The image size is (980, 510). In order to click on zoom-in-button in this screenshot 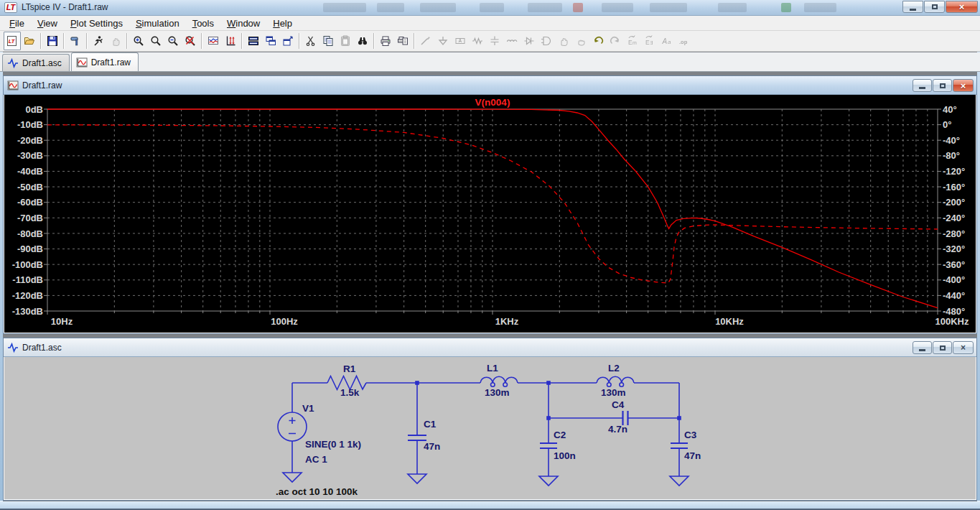, I will do `click(139, 41)`.